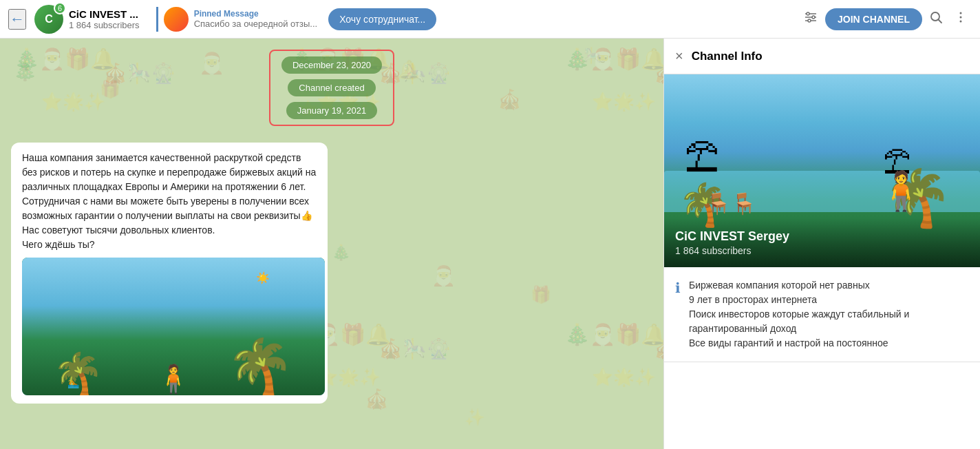  Describe the element at coordinates (260, 368) in the screenshot. I see `image-palm-right: 🌴` at that location.